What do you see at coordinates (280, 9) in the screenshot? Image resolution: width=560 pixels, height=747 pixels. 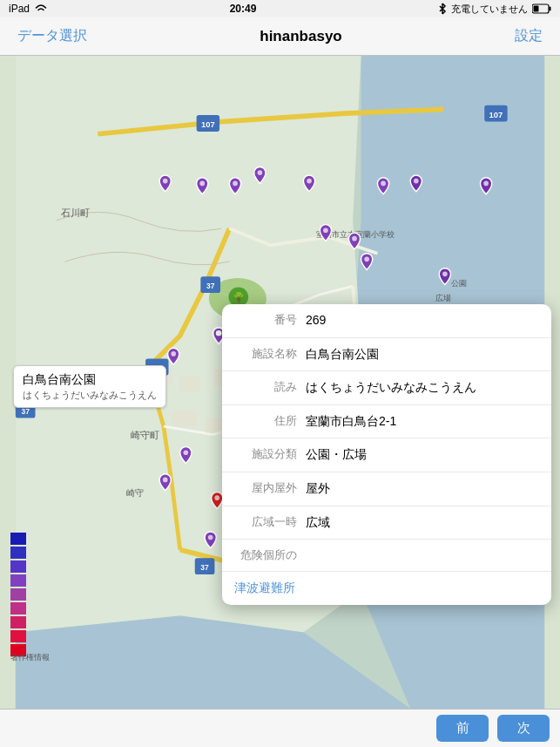 I see `status-bar: iPad 20:49 充電していません` at bounding box center [280, 9].